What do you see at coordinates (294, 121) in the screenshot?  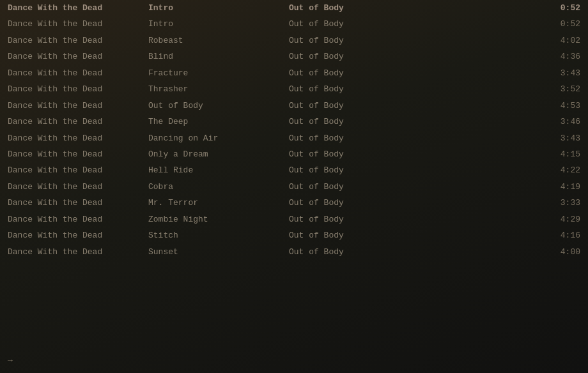 I see `track-row: Dance With the DeadThe DeepOut of Body3:…` at bounding box center [294, 121].